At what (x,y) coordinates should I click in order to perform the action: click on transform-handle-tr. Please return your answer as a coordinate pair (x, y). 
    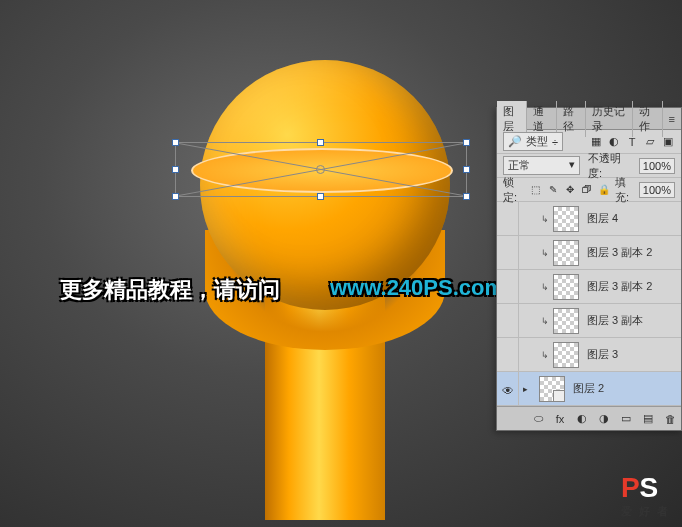
    Looking at the image, I should click on (466, 142).